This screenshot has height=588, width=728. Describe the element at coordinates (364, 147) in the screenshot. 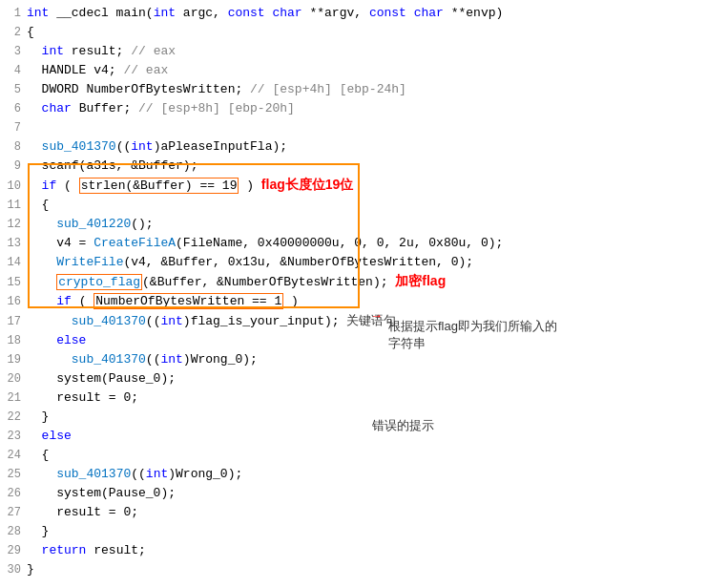

I see `code-line-8: 8 sub_401370((int)aPleaseInputFla);` at that location.